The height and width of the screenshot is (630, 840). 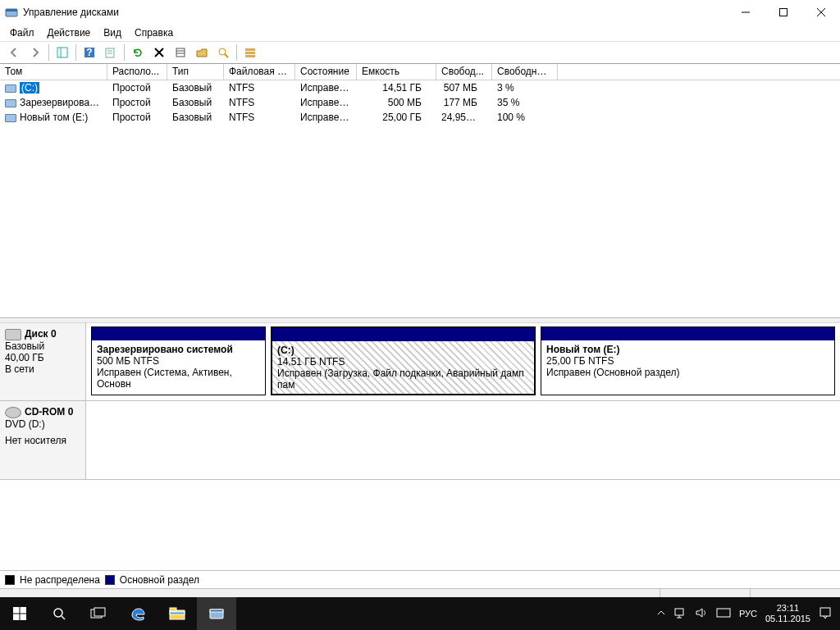 What do you see at coordinates (89, 52) in the screenshot?
I see `help-button: ?` at bounding box center [89, 52].